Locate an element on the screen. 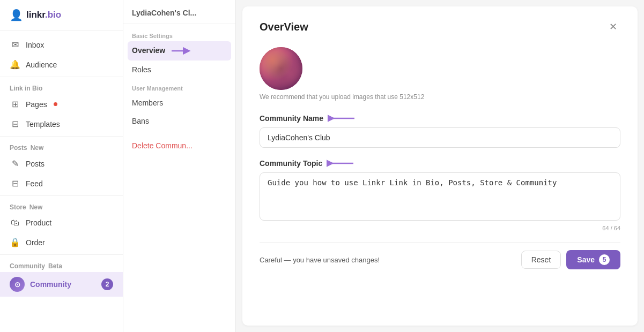 The image size is (644, 332). link-in-bio-section: Link in Bio is located at coordinates (61, 87).